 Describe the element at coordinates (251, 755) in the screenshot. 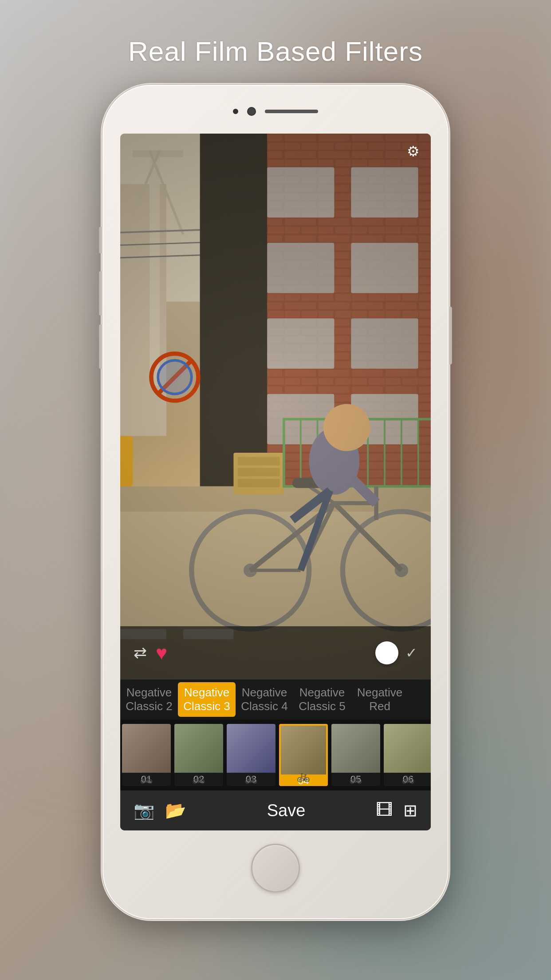

I see `filter-thumb-03: 03` at that location.